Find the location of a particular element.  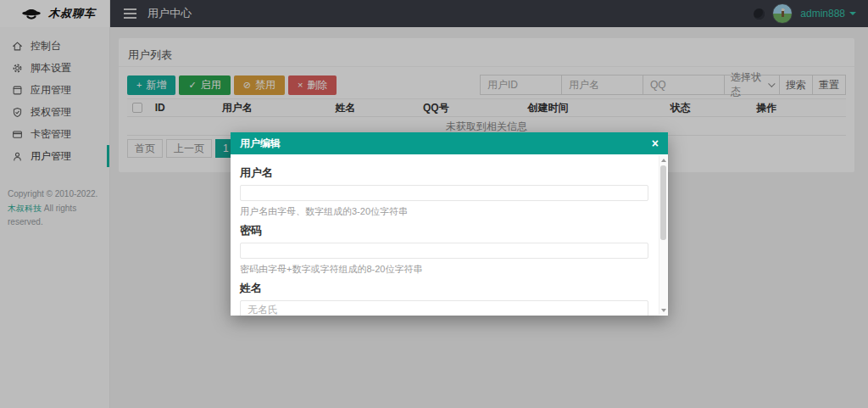

password-field-label: 密码 is located at coordinates (444, 231).